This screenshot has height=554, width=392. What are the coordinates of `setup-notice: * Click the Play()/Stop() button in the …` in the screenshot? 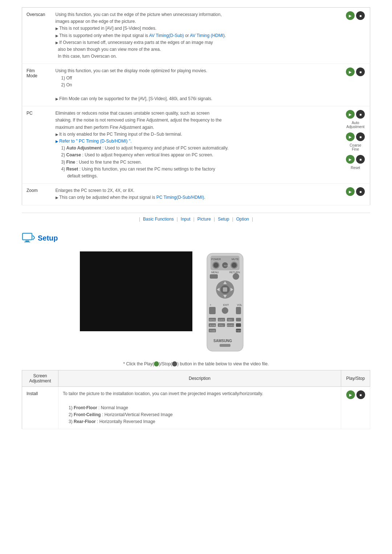 It's located at (196, 364).